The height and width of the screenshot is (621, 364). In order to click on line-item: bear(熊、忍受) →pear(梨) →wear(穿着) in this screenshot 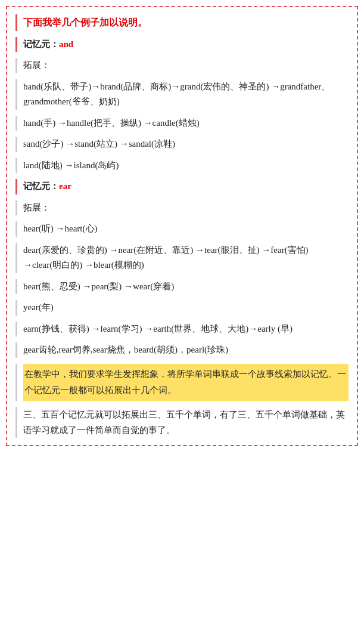, I will do `click(186, 287)`.